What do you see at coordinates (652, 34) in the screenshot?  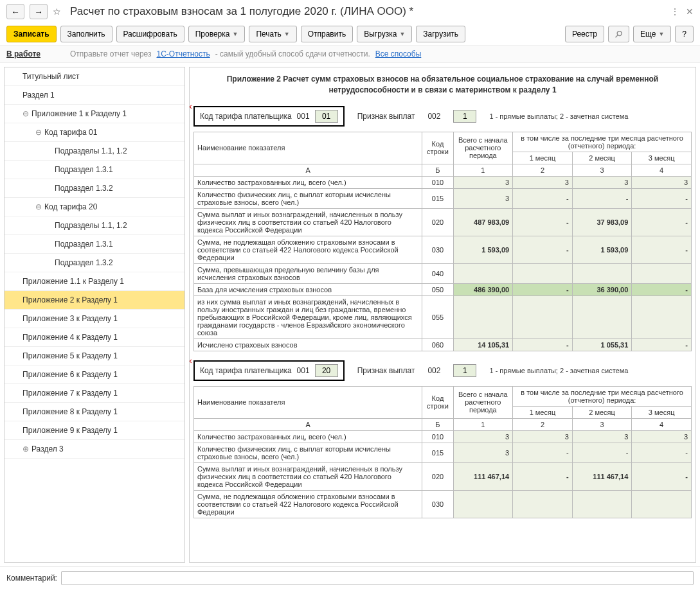 I see `more-button: Еще▼` at bounding box center [652, 34].